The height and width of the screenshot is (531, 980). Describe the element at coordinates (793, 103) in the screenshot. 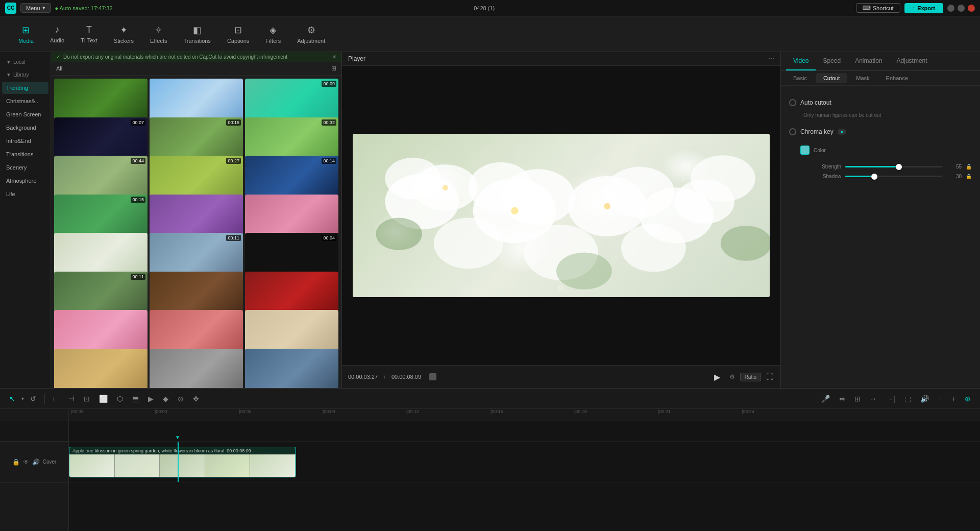

I see `auto-cutout-radio` at that location.